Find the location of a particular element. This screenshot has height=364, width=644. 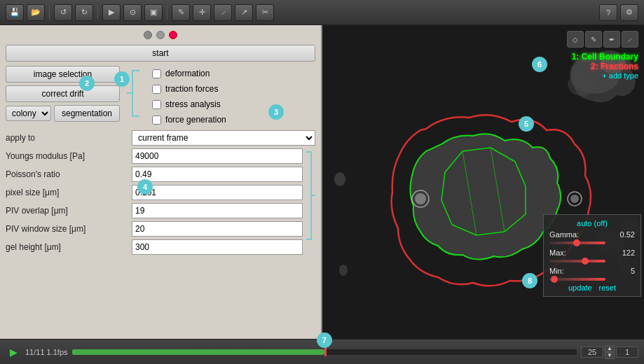

timeline is located at coordinates (324, 352).